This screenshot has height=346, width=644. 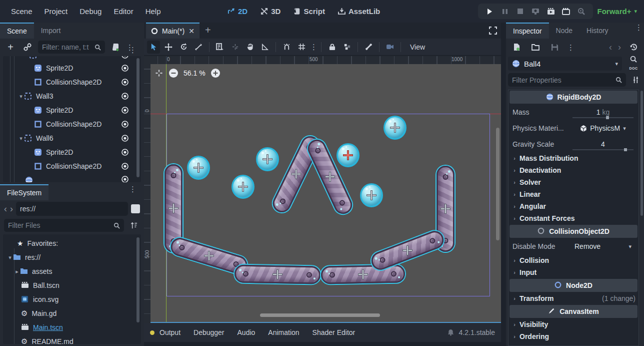 I want to click on play-scene-button, so click(x=551, y=12).